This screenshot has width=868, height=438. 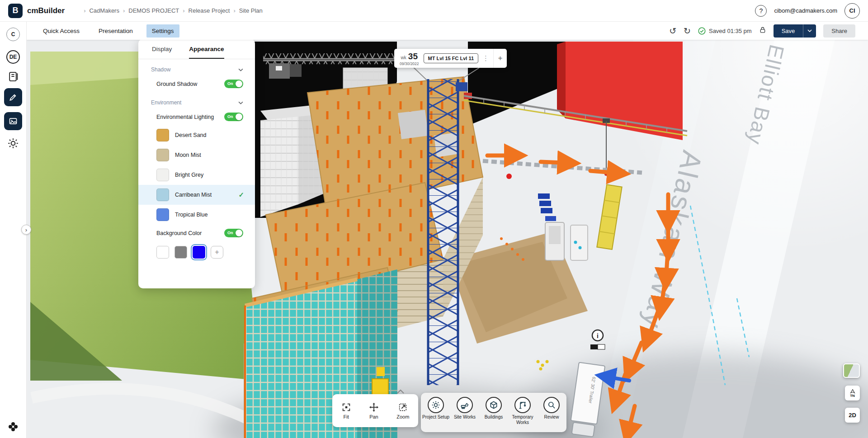 I want to click on menu-quick-access: Quick Access, so click(x=61, y=31).